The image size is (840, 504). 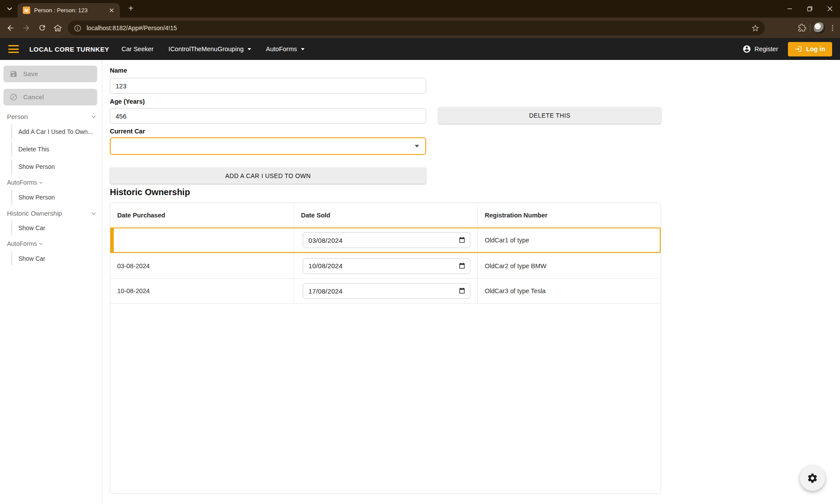 What do you see at coordinates (112, 10) in the screenshot?
I see `tab-close-icon: ✕` at bounding box center [112, 10].